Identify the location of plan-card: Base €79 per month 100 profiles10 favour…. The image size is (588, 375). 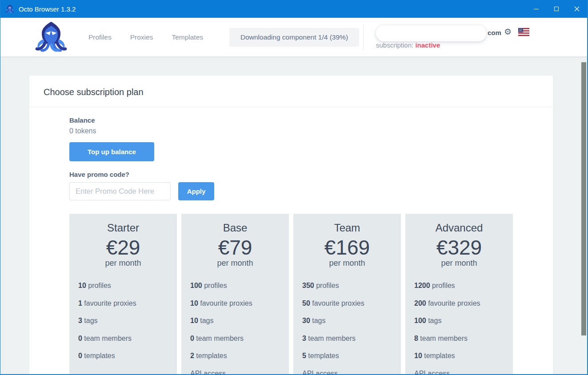
(235, 294).